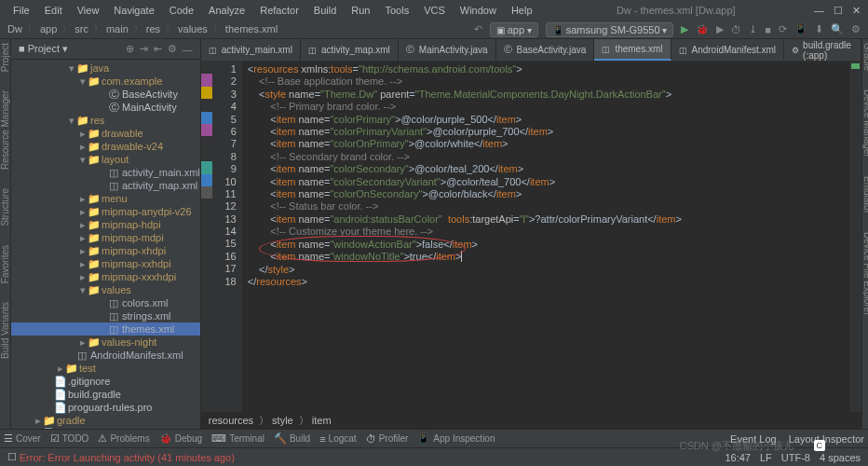 Image resolution: width=868 pixels, height=466 pixels. Describe the element at coordinates (106, 225) in the screenshot. I see `tree-node: ▸📁mipmap-hdpi` at that location.